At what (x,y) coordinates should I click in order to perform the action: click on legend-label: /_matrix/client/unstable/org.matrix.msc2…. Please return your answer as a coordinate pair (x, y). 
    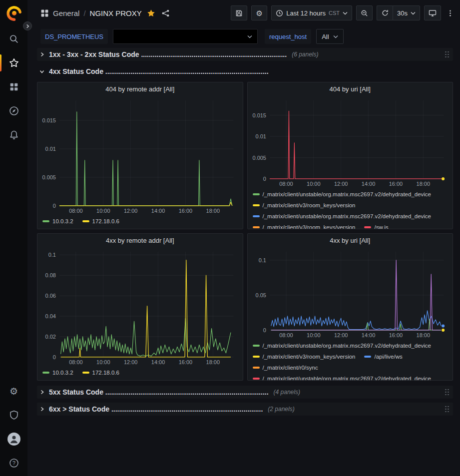
    Looking at the image, I should click on (347, 346).